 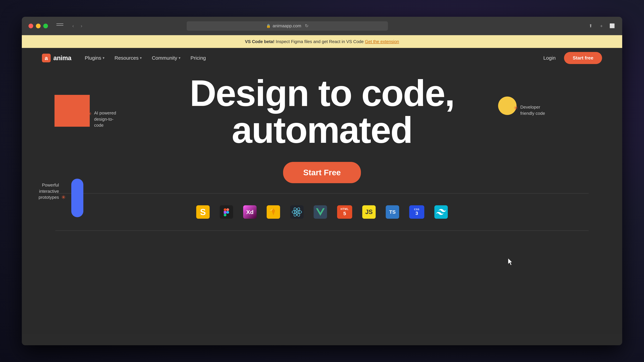 I want to click on sketch2-icon, so click(x=274, y=212).